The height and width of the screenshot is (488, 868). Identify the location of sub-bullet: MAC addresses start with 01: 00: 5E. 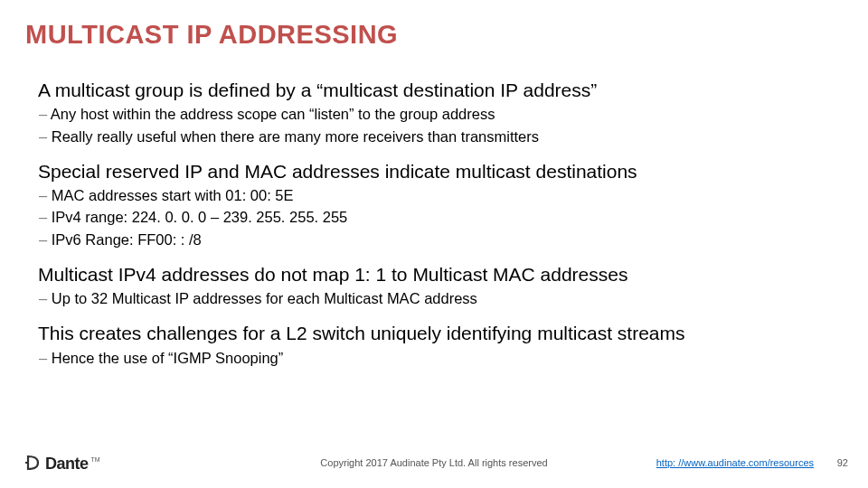
(436, 195).